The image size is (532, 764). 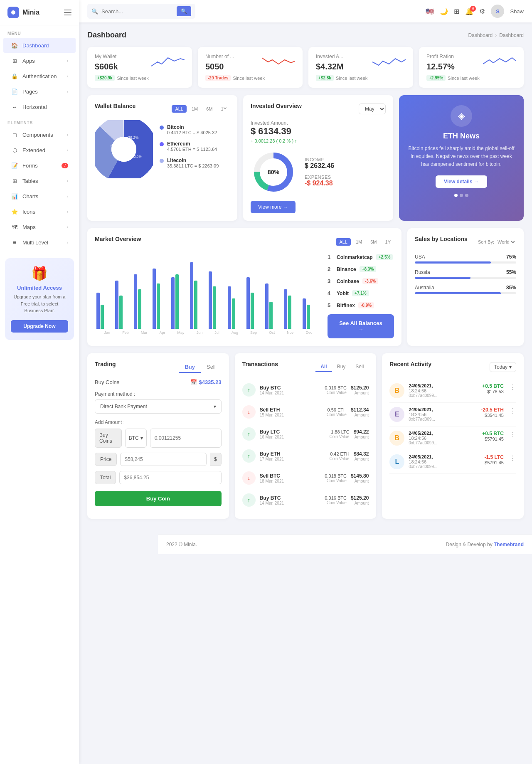 I want to click on month-select: May, so click(x=372, y=109).